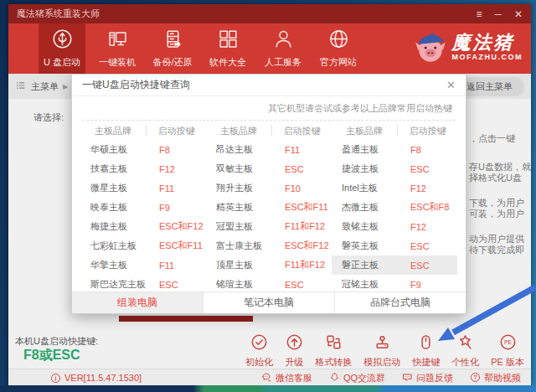  I want to click on table-row: 七彩虹主板ESC和F11富士康主板ESC和F12磐英主板ESC, so click(269, 246).